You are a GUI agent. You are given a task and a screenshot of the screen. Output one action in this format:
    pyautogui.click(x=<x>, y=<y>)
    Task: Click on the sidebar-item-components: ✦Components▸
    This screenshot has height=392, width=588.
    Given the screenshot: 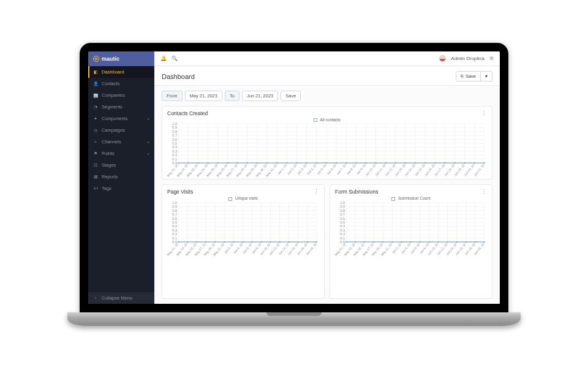 What is the action you would take?
    pyautogui.click(x=121, y=119)
    